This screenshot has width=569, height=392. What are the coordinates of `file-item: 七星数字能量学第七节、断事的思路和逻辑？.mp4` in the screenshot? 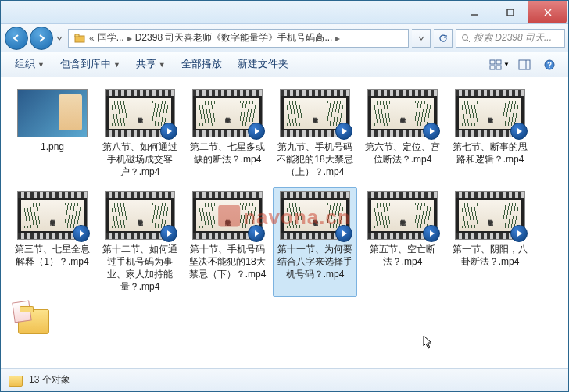 It's located at (490, 134).